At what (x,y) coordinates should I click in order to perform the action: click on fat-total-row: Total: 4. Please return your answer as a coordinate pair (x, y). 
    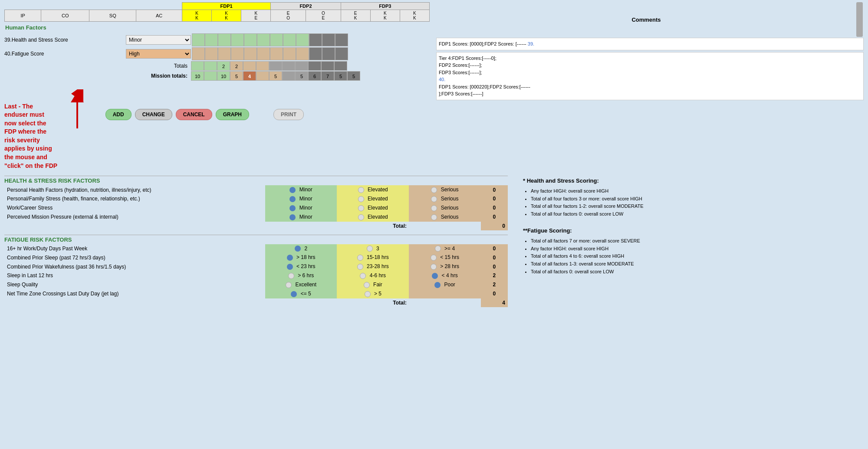
    Looking at the image, I should click on (256, 303).